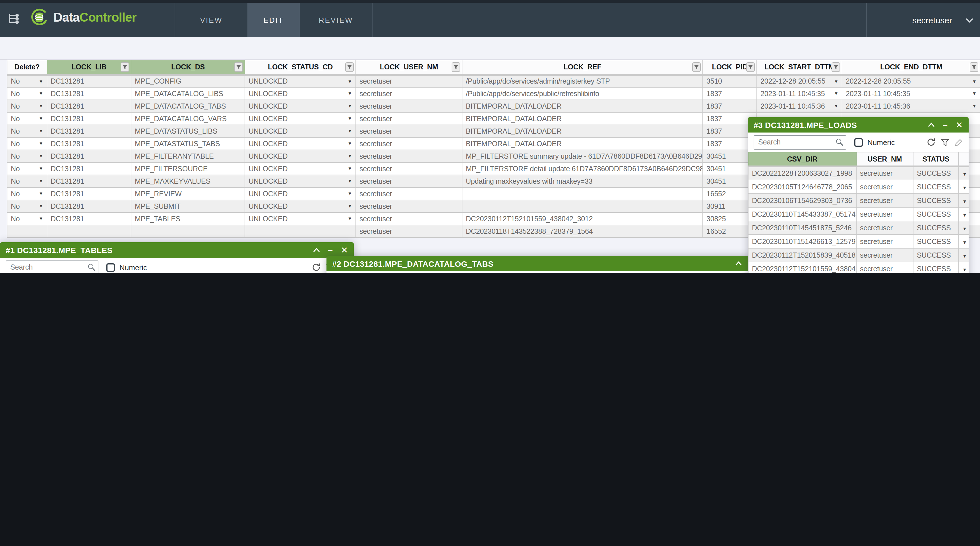 The width and height of the screenshot is (980, 546). Describe the element at coordinates (802, 267) in the screenshot. I see `csv-dir-cell: DC20230112T152101559_43804` at that location.